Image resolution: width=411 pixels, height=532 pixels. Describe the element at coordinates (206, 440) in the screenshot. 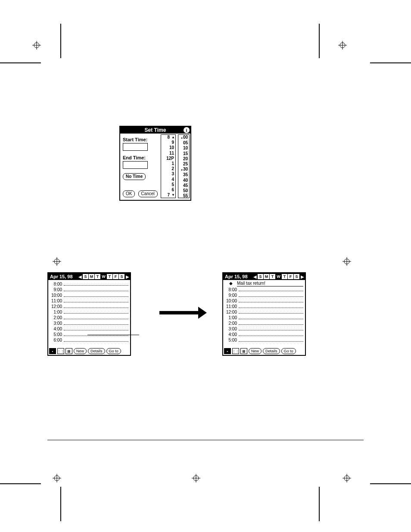

I see `footer-rule` at that location.